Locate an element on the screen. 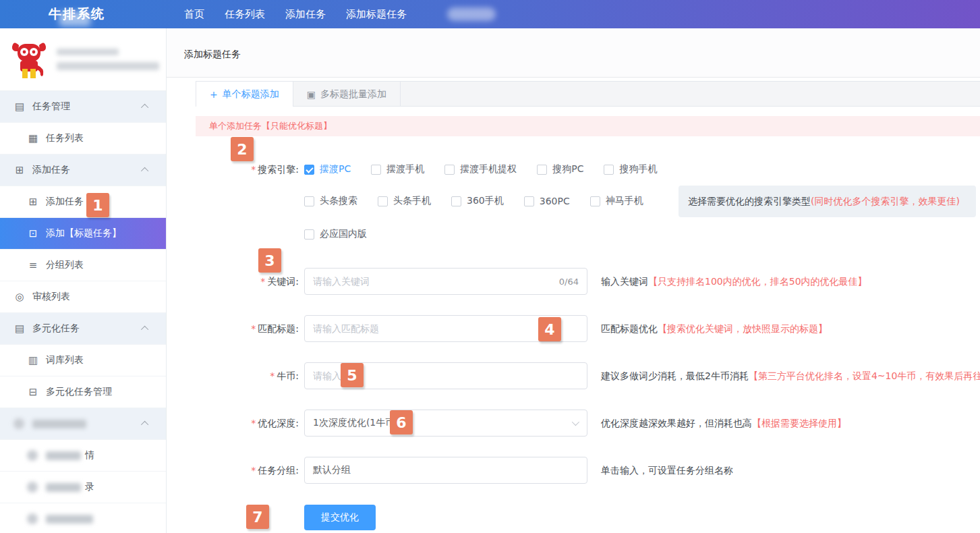 The width and height of the screenshot is (980, 533). sidebar-item-label-suffix: 录 is located at coordinates (90, 487).